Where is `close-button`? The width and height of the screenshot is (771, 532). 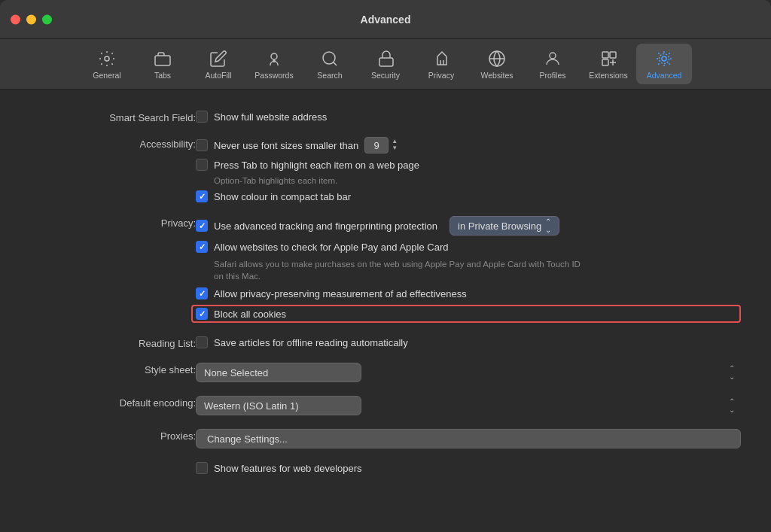 close-button is located at coordinates (15, 20).